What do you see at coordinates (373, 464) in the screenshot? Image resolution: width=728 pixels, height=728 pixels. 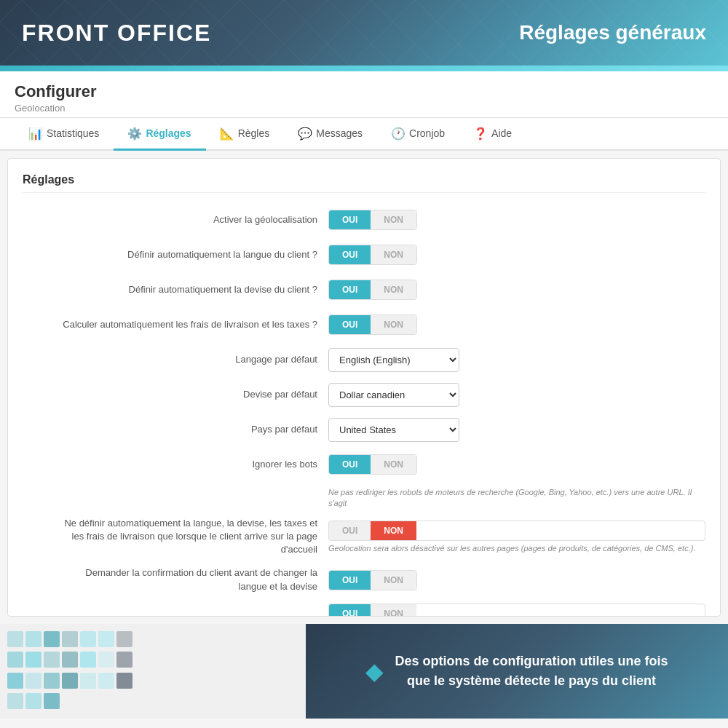 I see `bots-toggle: OUI NON` at bounding box center [373, 464].